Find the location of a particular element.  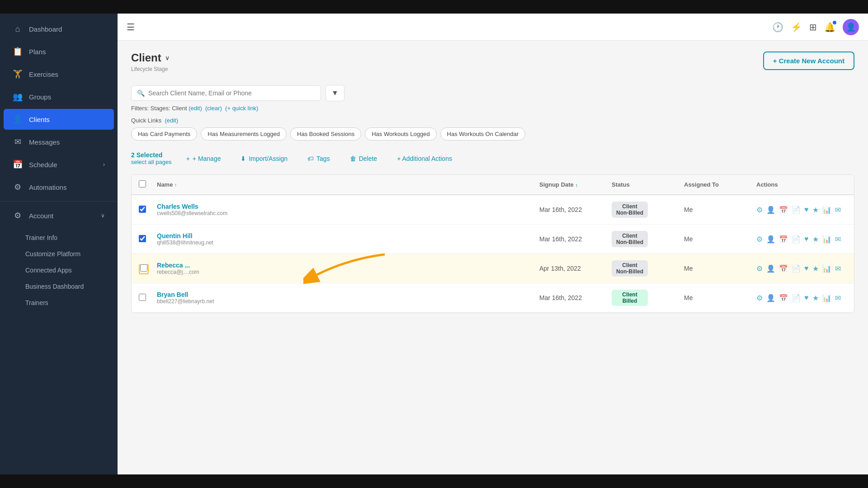

chart-icon-rebecca: 📊 is located at coordinates (827, 268).